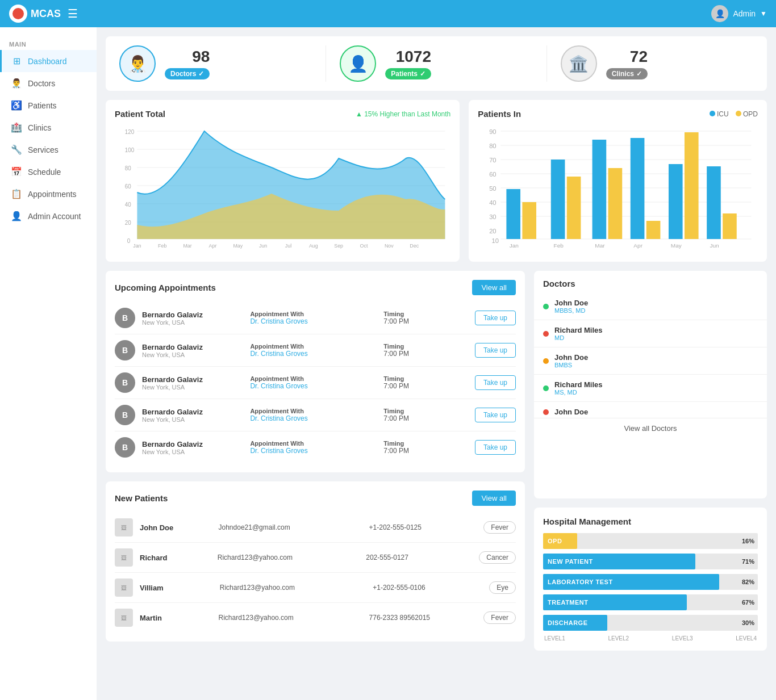  Describe the element at coordinates (389, 246) in the screenshot. I see `svg-text: Nov` at that location.